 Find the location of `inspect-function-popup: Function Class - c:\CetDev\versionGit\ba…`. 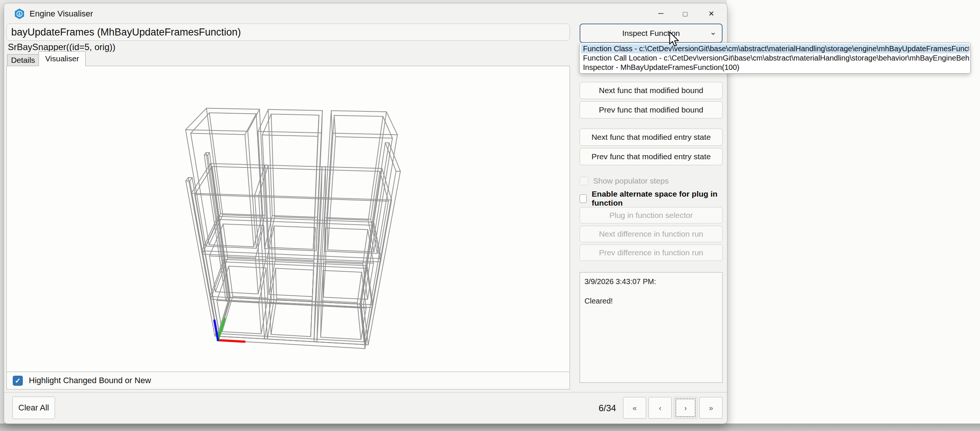

inspect-function-popup: Function Class - c:\CetDev\versionGit\ba… is located at coordinates (775, 58).